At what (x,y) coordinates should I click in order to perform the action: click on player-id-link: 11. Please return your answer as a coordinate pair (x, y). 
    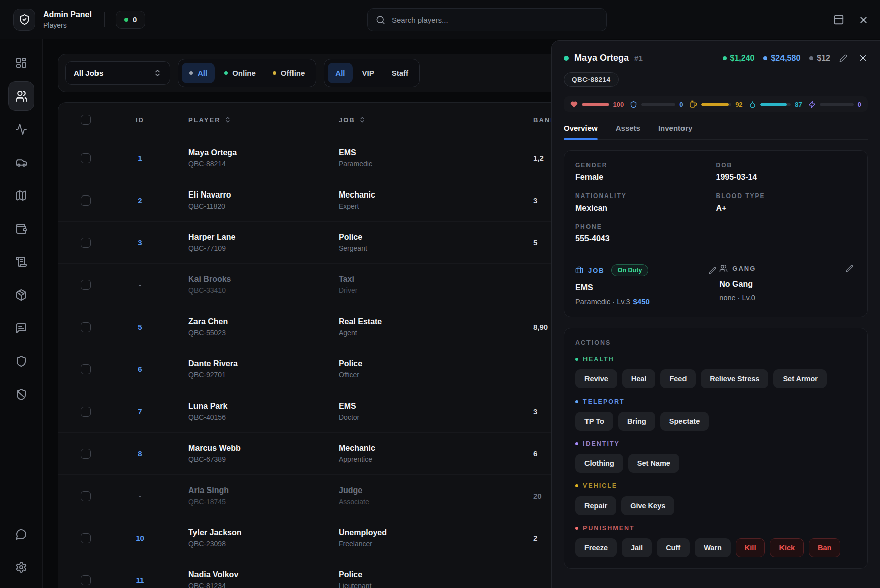
    Looking at the image, I should click on (140, 580).